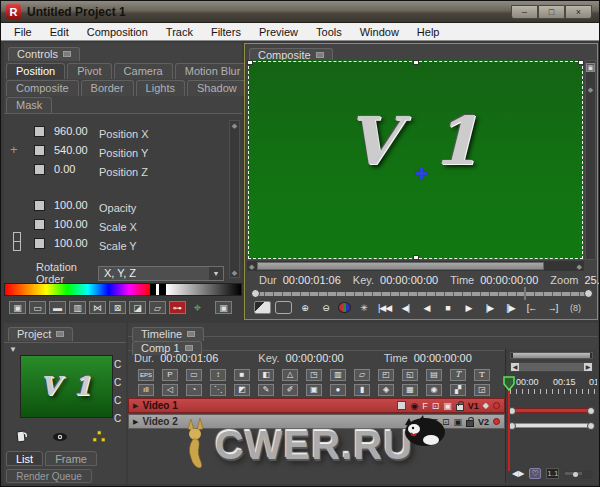 The width and height of the screenshot is (600, 487). What do you see at coordinates (40, 334) in the screenshot?
I see `tab-project: Project` at bounding box center [40, 334].